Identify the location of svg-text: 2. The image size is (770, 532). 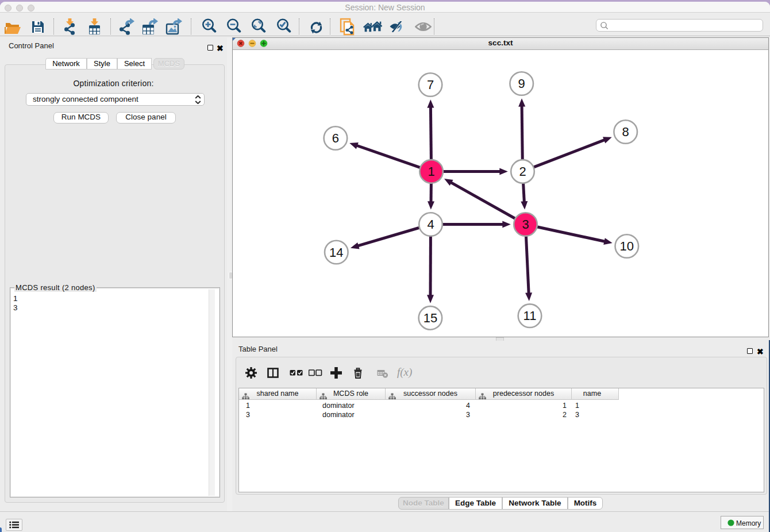
(522, 171).